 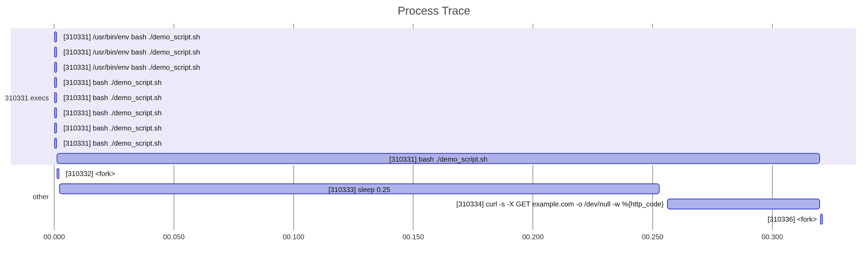 What do you see at coordinates (438, 159) in the screenshot?
I see `trace-span: [310331] bash ./demo_script.sh` at bounding box center [438, 159].